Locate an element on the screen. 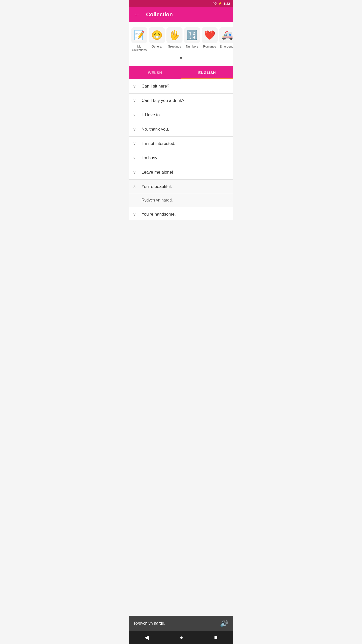  translation-row-8: Rydych yn hardd. is located at coordinates (181, 201).